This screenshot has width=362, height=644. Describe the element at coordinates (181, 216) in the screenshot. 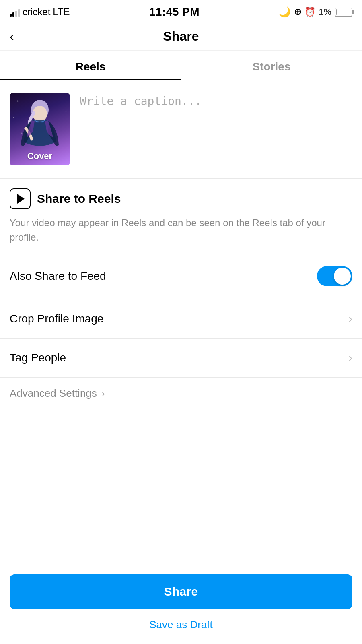

I see `reels-section: Share to Reels Your video may appear in …` at that location.